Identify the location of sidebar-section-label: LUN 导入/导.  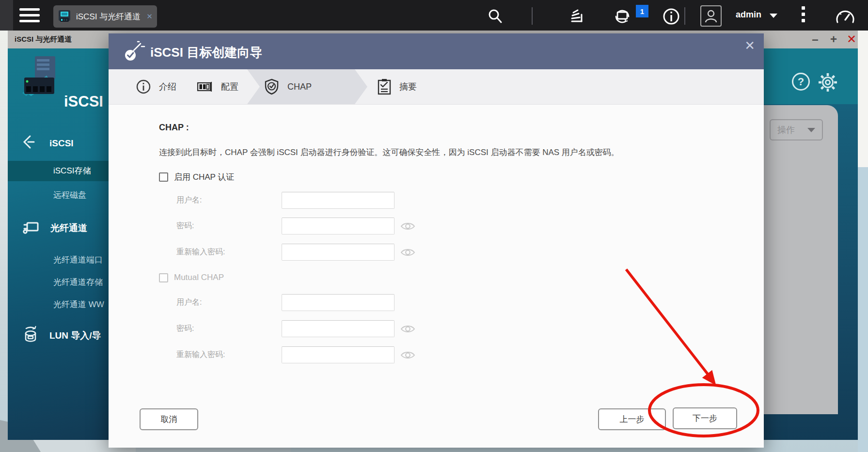
(76, 336).